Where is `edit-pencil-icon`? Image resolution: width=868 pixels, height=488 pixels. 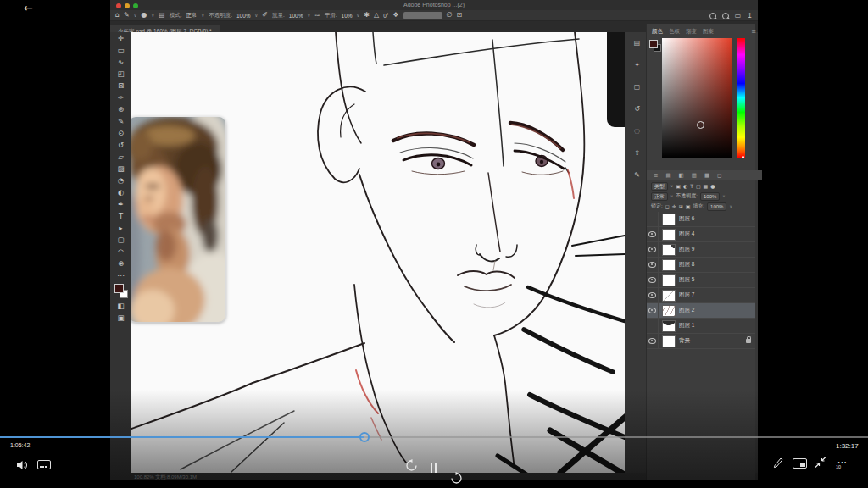 edit-pencil-icon is located at coordinates (778, 464).